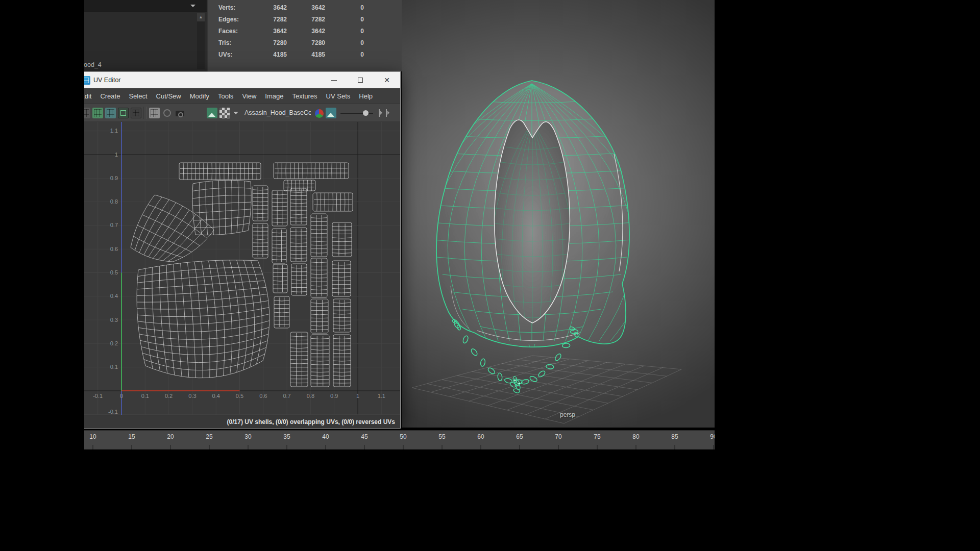 The width and height of the screenshot is (980, 551). What do you see at coordinates (278, 113) in the screenshot?
I see `texture-selector: Assasin_Hood_BaseCc` at bounding box center [278, 113].